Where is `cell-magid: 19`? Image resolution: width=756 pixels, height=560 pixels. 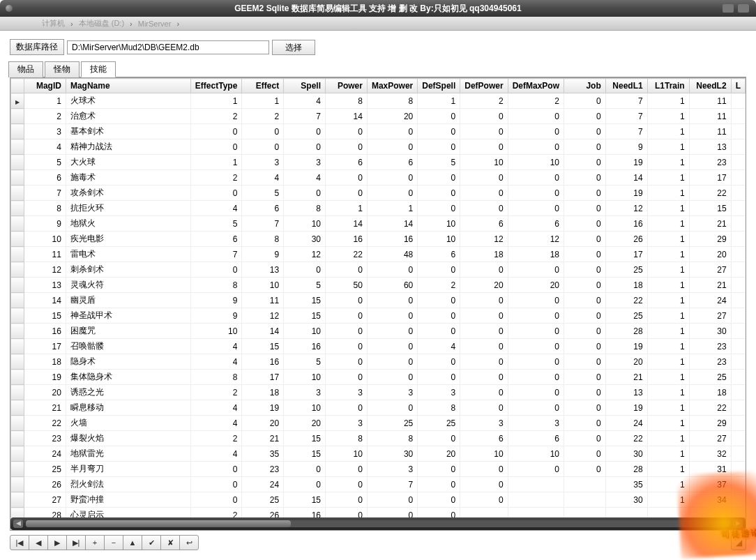
cell-magid: 19 is located at coordinates (45, 377).